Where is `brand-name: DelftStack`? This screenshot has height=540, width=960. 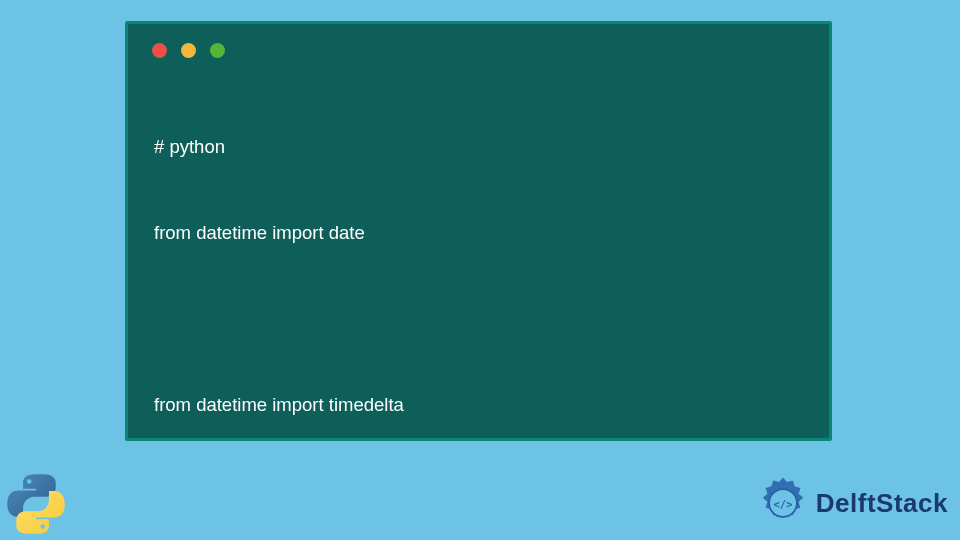
brand-name: DelftStack is located at coordinates (882, 504).